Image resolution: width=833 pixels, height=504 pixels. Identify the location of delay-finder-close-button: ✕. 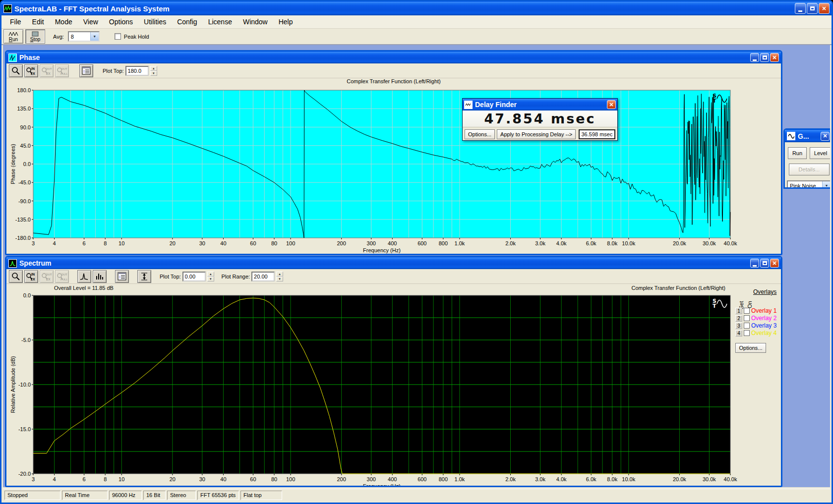
(611, 105).